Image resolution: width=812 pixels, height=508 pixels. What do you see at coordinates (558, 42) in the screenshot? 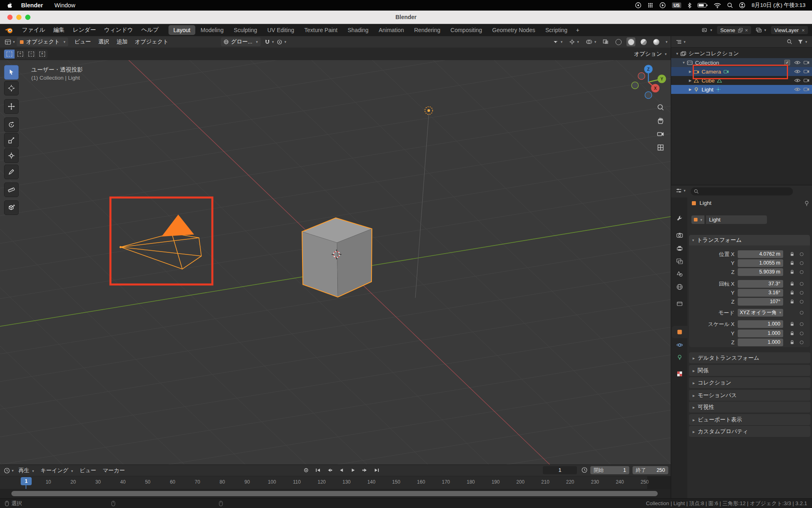
I see `object-type-visibility-icon: ▾` at bounding box center [558, 42].